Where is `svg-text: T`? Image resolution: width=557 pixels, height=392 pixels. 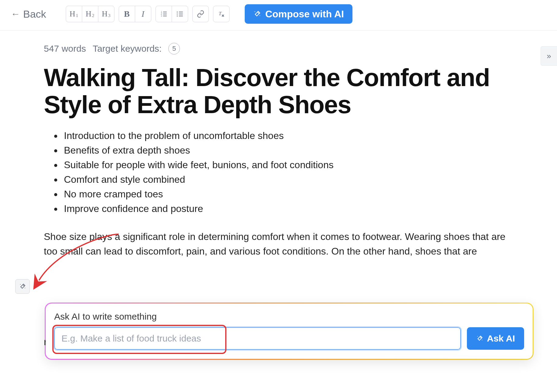
svg-text: T is located at coordinates (220, 13).